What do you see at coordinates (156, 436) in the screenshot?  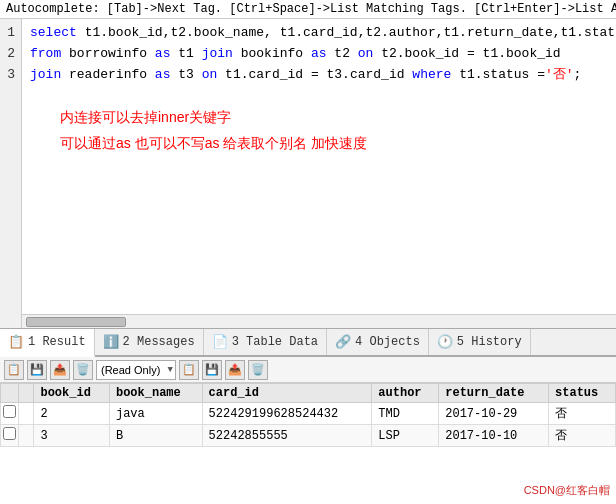 I see `cell-book_name: B` at bounding box center [156, 436].